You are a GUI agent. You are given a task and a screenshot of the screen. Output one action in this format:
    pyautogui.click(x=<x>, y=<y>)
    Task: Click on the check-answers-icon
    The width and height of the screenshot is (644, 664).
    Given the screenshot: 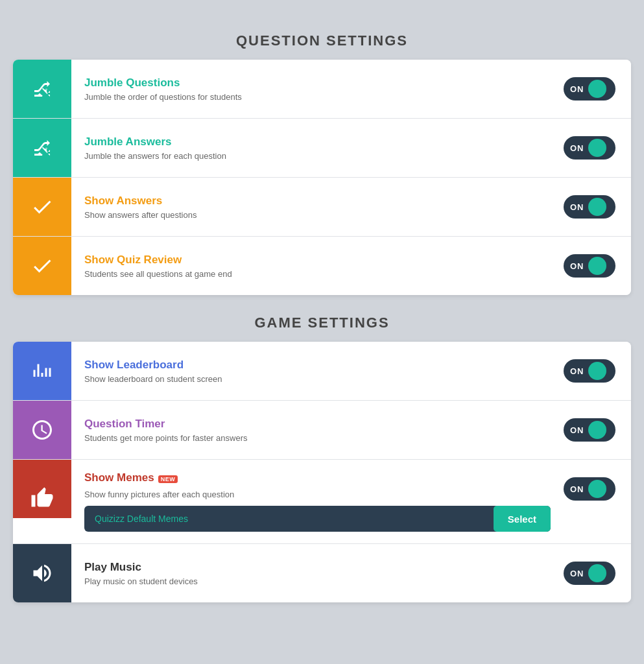 What is the action you would take?
    pyautogui.click(x=42, y=207)
    